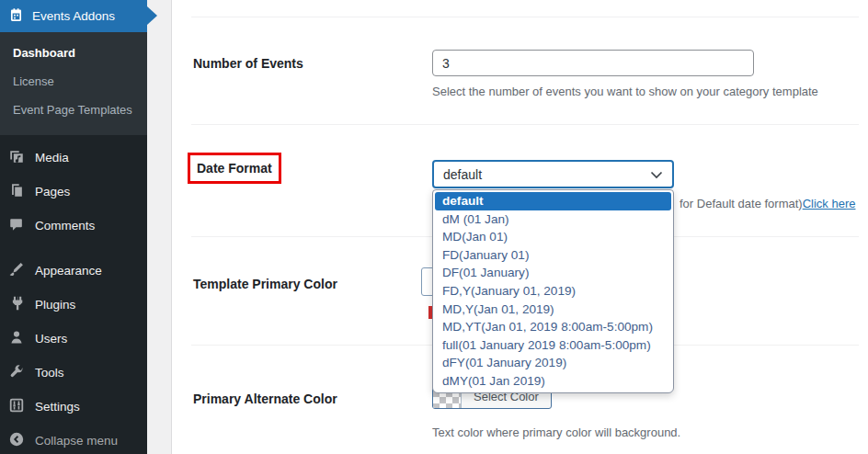 The width and height of the screenshot is (868, 454). I want to click on date-format-help: for Default date format)Click here, so click(767, 204).